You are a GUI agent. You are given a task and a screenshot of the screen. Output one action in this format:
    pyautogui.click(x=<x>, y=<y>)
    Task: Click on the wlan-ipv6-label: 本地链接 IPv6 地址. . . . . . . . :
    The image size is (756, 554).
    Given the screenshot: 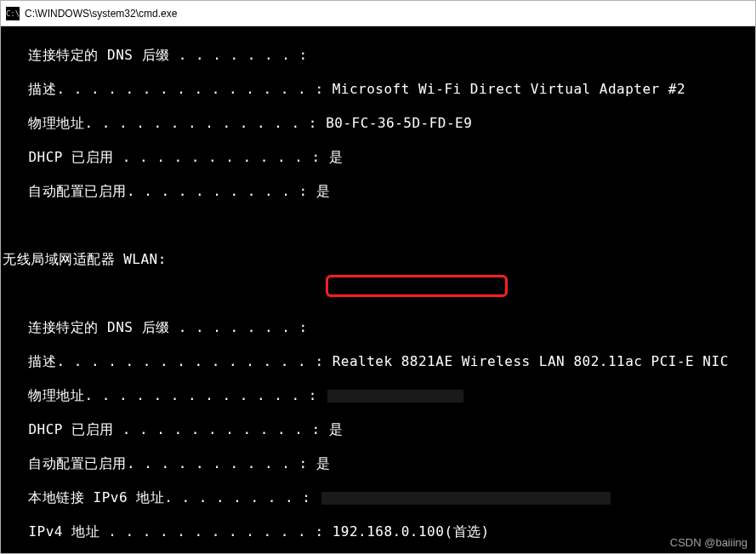 What is the action you would take?
    pyautogui.click(x=156, y=497)
    